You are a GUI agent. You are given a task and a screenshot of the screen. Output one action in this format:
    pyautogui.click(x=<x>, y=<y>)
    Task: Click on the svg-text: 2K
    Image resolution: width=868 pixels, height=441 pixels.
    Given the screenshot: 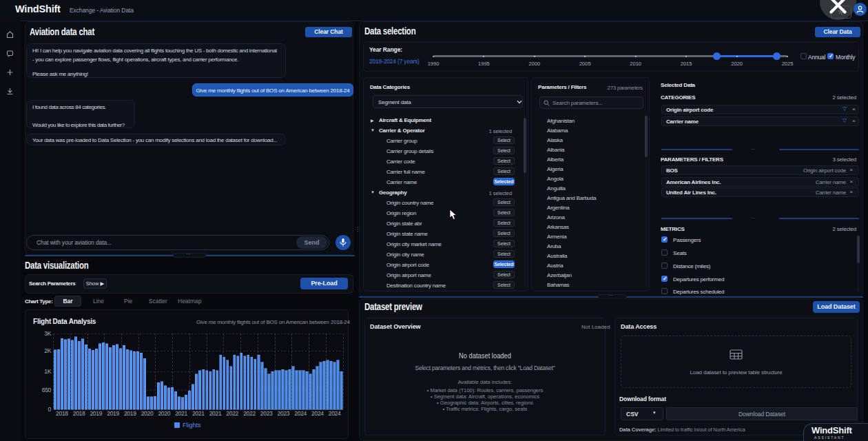 What is the action you would take?
    pyautogui.click(x=48, y=351)
    